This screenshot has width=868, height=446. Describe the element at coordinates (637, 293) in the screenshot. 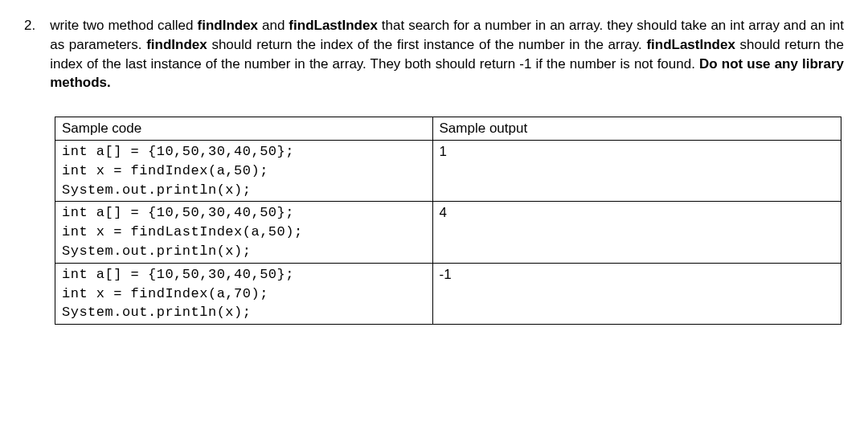

I see `sample-output-cell: -1` at that location.